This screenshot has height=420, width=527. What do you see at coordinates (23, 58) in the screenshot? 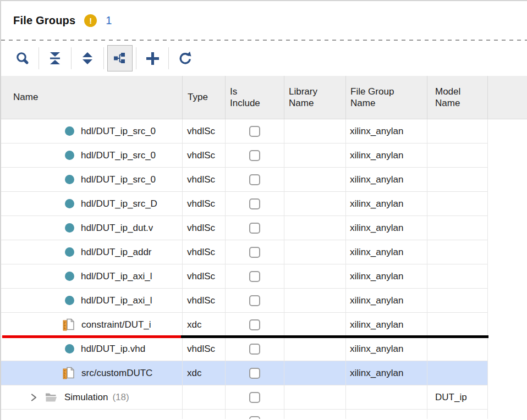
I see `search-icon` at bounding box center [23, 58].